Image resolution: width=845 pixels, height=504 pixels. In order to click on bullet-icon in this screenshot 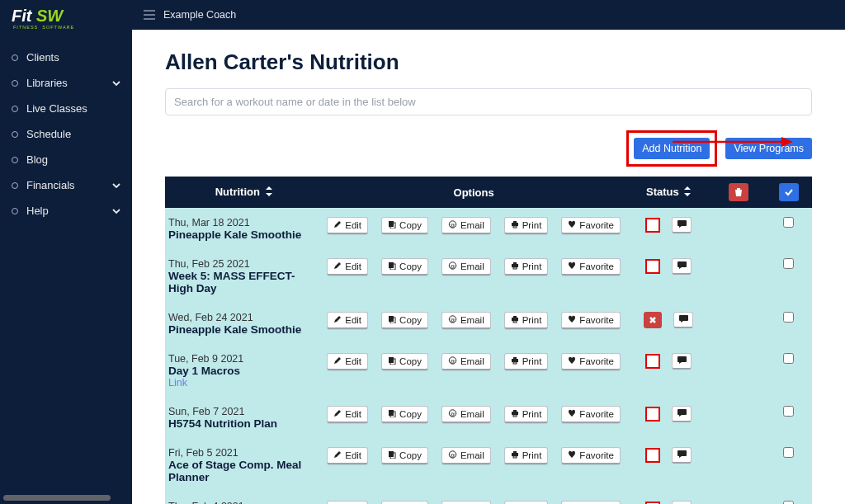, I will do `click(15, 58)`.